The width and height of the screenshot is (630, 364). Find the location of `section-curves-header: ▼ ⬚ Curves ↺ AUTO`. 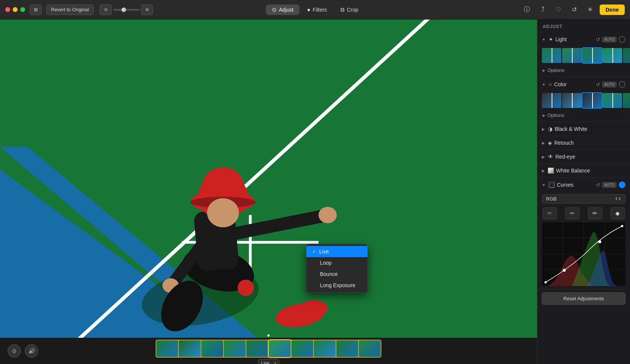

section-curves-header: ▼ ⬚ Curves ↺ AUTO is located at coordinates (584, 185).